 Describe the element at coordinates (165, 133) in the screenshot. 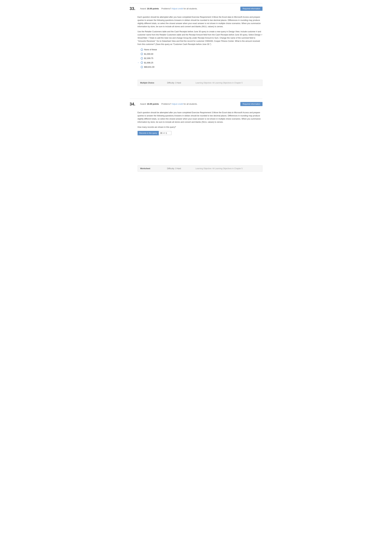

I see `records-input` at that location.